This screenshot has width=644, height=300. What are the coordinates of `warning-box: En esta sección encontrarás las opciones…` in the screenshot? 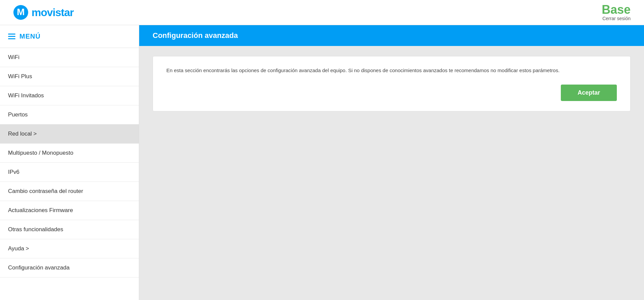 It's located at (392, 84).